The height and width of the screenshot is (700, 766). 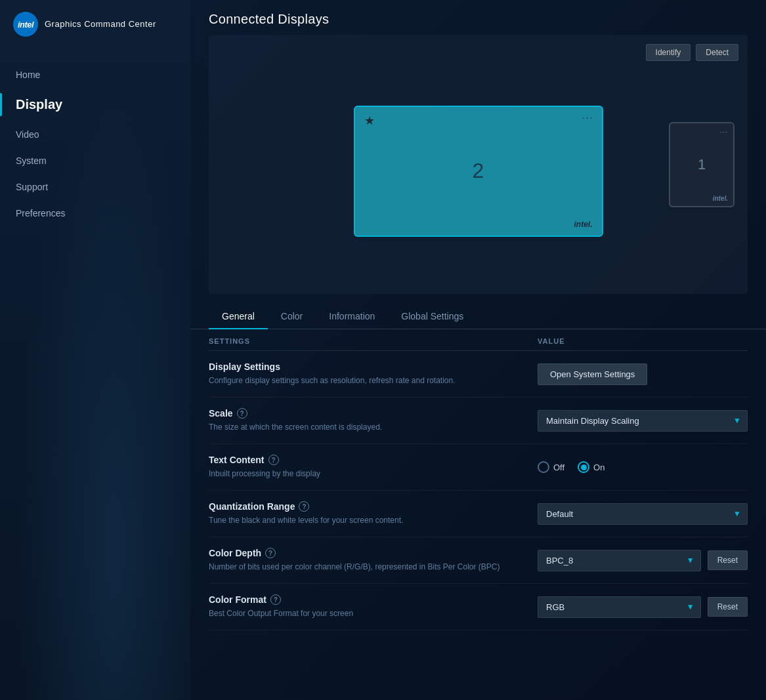 What do you see at coordinates (620, 560) in the screenshot?
I see `color-depth-select-wrapper: BPC_8 BPC_10 BPC_12 ▼` at bounding box center [620, 560].